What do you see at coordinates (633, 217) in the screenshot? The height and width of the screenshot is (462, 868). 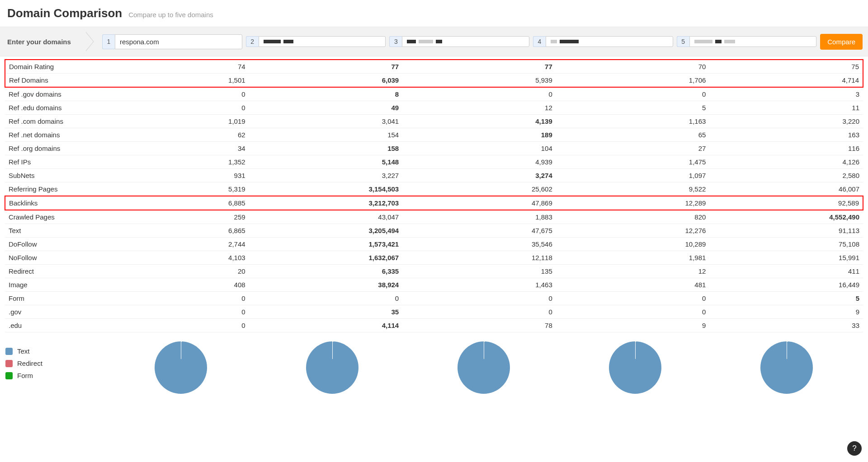 I see `metric-value: 820` at bounding box center [633, 217].